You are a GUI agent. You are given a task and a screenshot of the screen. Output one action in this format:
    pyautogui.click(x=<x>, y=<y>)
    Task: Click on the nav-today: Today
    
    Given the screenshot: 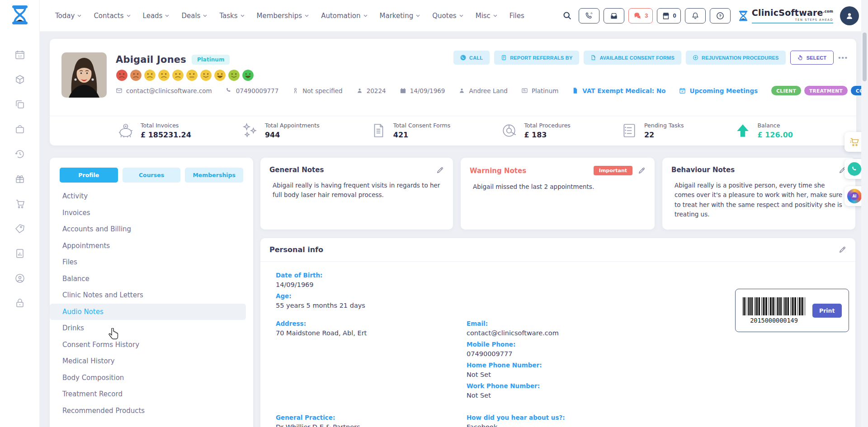 What is the action you would take?
    pyautogui.click(x=68, y=16)
    